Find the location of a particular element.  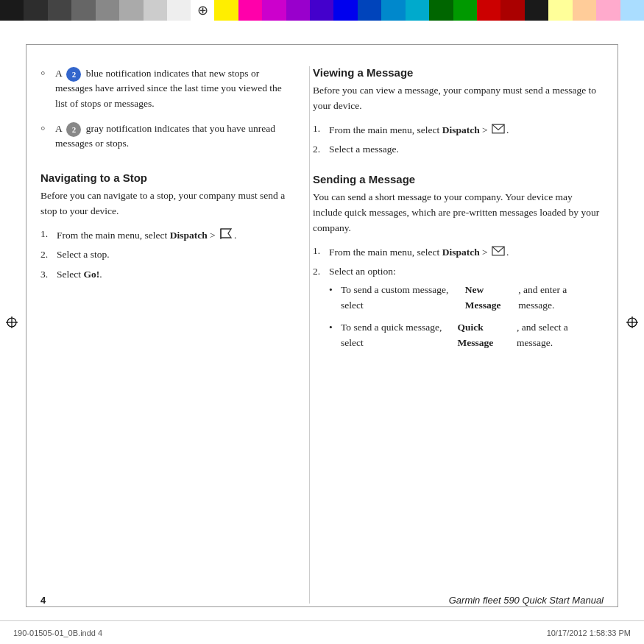

send-step-1-num: 1. is located at coordinates (321, 251).